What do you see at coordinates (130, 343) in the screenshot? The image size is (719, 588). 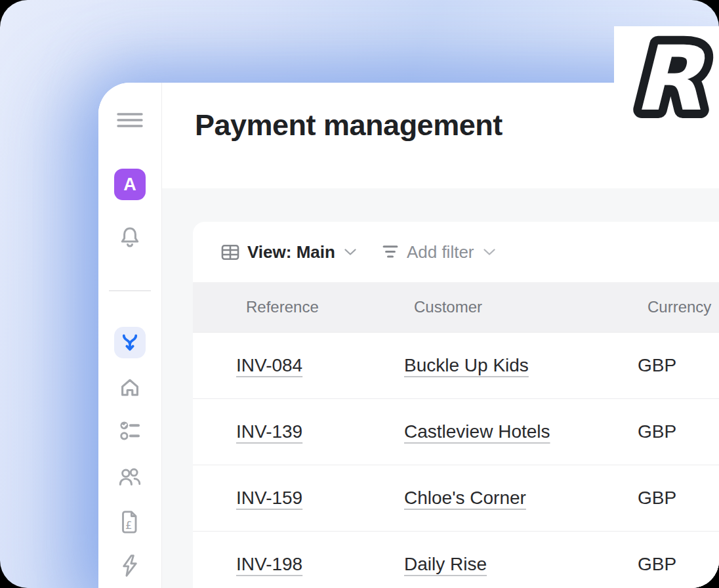 I see `merge-arrow-icon` at bounding box center [130, 343].